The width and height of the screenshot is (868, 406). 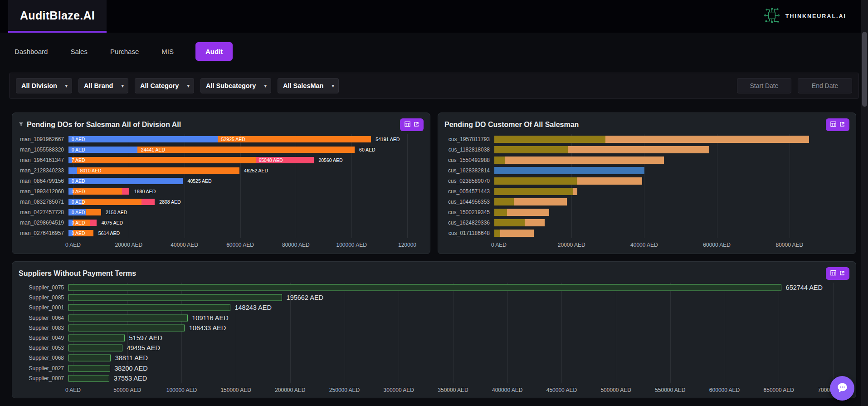 What do you see at coordinates (764, 86) in the screenshot?
I see `start-date-input` at bounding box center [764, 86].